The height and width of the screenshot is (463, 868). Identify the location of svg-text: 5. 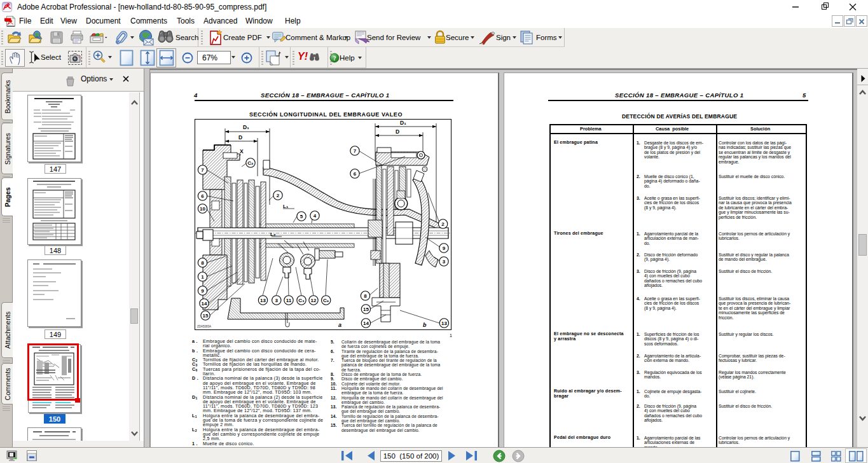
(301, 216).